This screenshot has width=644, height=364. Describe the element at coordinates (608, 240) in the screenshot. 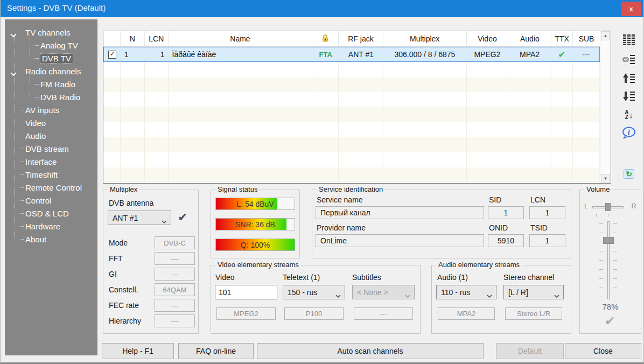

I see `volume-slider-thumb` at that location.